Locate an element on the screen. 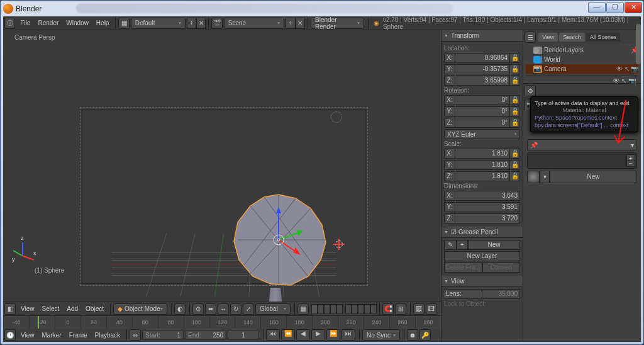 Image resolution: width=644 pixels, height=345 pixels. eye-icon: 👁 is located at coordinates (616, 79).